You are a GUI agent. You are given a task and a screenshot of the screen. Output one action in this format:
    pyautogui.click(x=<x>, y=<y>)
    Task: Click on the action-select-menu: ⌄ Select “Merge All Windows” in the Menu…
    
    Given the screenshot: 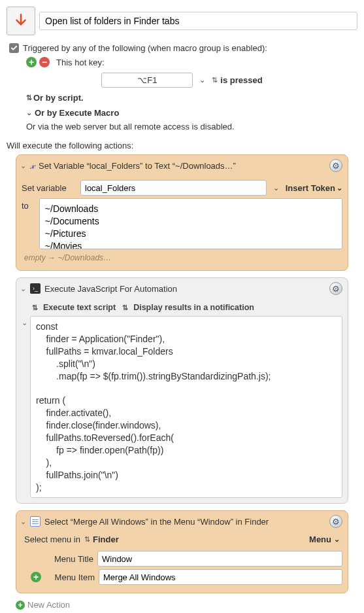 What is the action you would take?
    pyautogui.click(x=182, y=552)
    